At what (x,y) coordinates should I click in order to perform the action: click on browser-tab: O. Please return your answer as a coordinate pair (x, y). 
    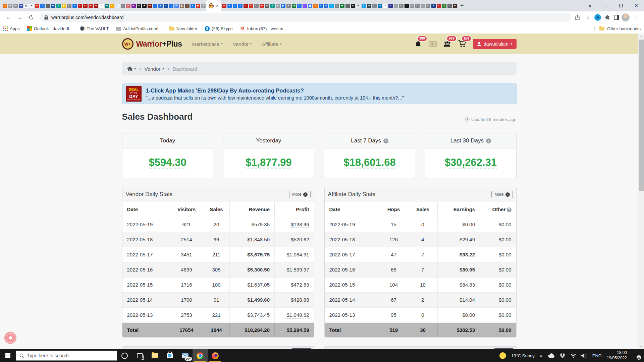
    Looking at the image, I should click on (85, 6).